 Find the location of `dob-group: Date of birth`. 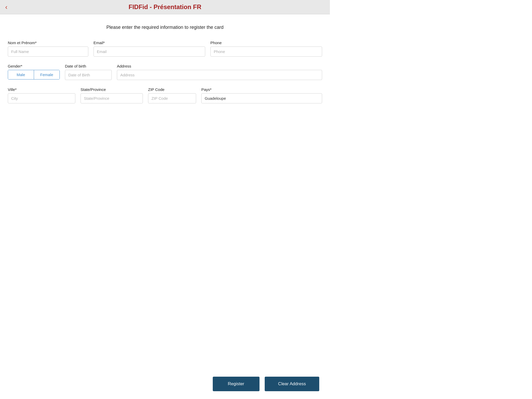

dob-group: Date of birth is located at coordinates (88, 72).